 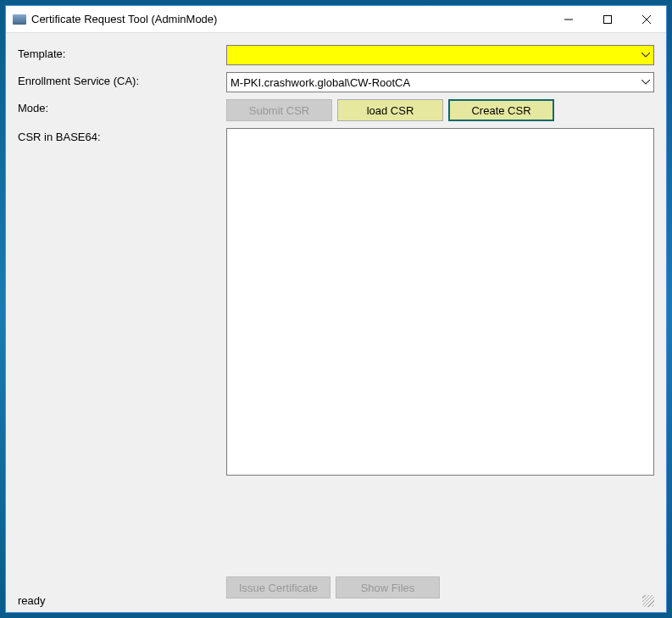 I want to click on create-csr-button: Create CSR, so click(x=502, y=110).